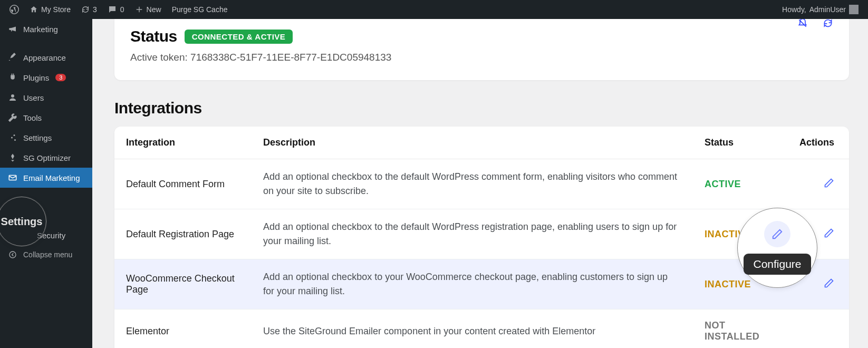 The width and height of the screenshot is (868, 348). What do you see at coordinates (13, 57) in the screenshot?
I see `brush-icon` at bounding box center [13, 57].